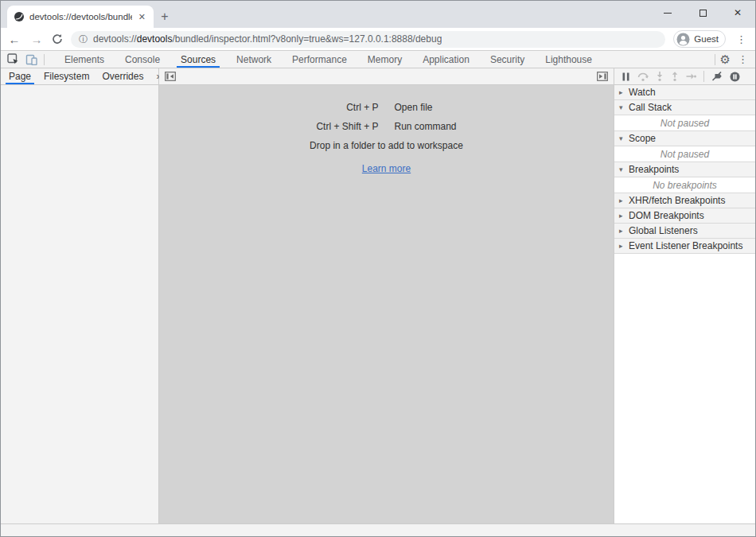 The height and width of the screenshot is (537, 756). What do you see at coordinates (660, 76) in the screenshot?
I see `step-into-icon` at bounding box center [660, 76].